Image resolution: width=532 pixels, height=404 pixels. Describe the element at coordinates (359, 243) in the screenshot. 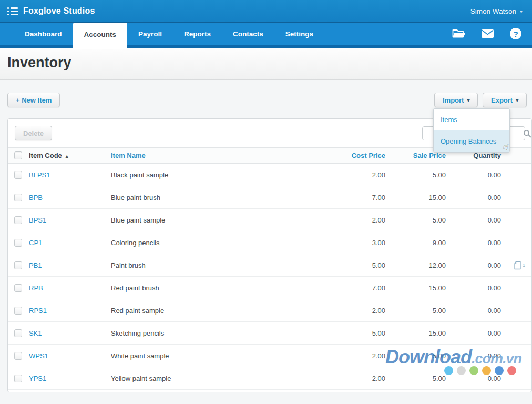

I see `cost-price-value: 3.00` at that location.